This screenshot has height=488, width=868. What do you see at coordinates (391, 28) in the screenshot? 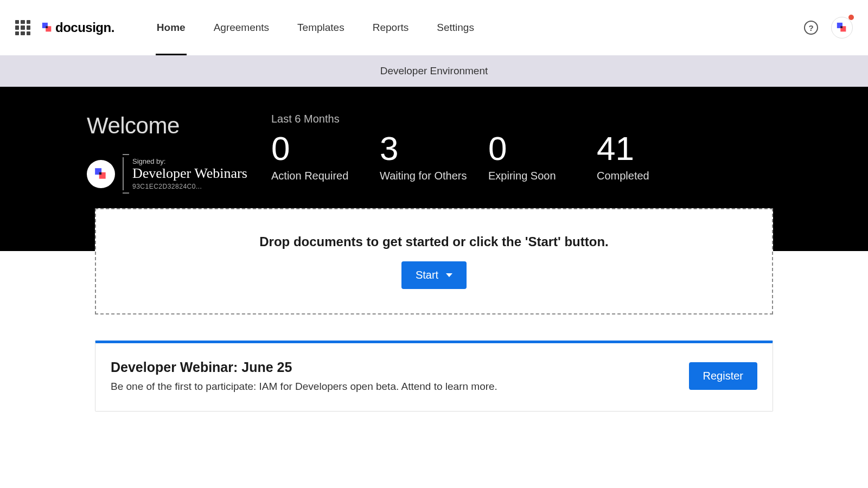
I see `nav-reports: Reports` at bounding box center [391, 28].